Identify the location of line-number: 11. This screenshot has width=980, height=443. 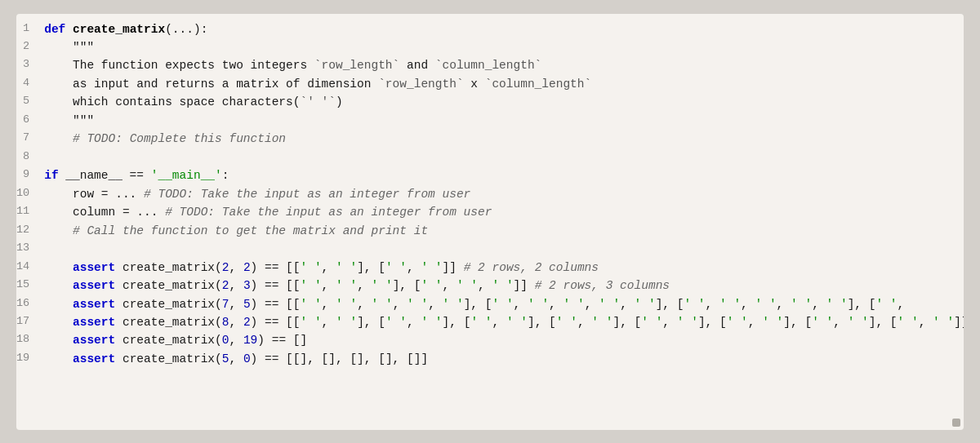
(27, 212).